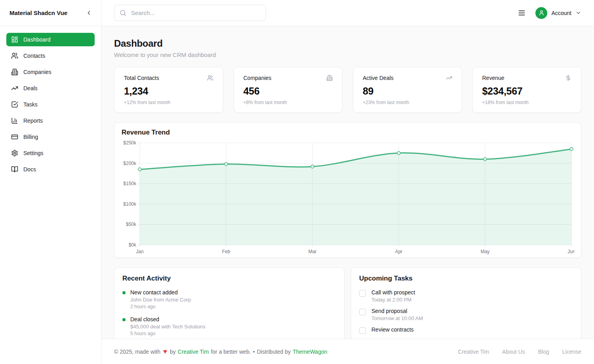  I want to click on stat-value: 456, so click(288, 91).